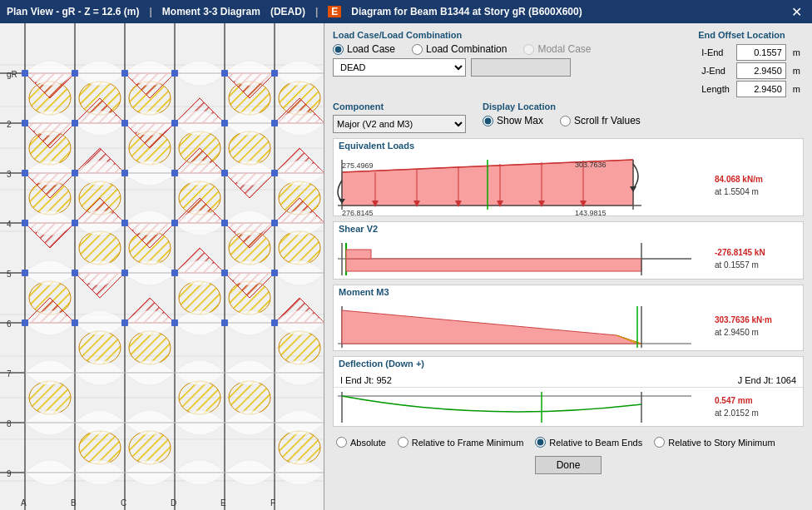 The image size is (812, 510). Describe the element at coordinates (73, 503) in the screenshot. I see `svg-text: B` at that location.